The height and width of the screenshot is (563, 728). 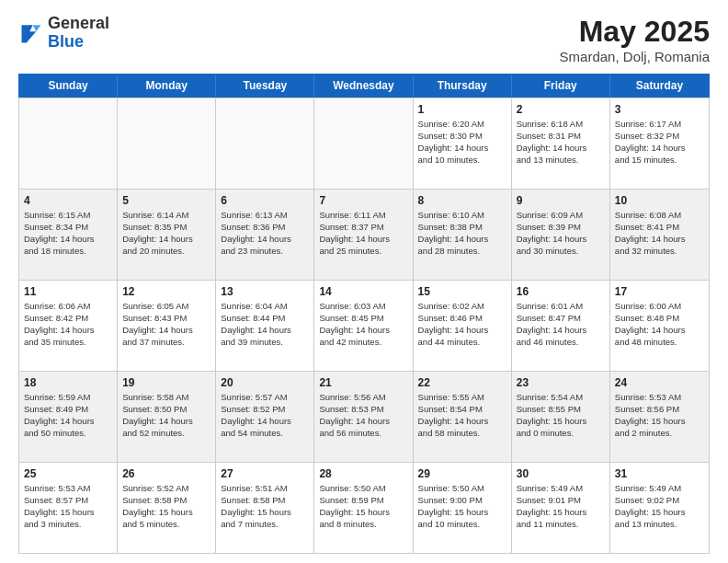 I want to click on calendar-cell: 28Sunrise: 5:50 AM Sunset: 8:59 PM Dayli…, so click(x=364, y=508).